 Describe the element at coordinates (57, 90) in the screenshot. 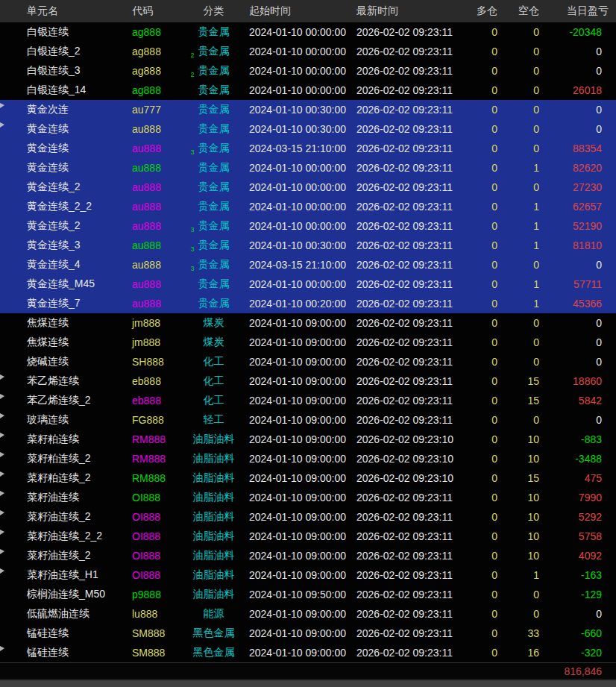

I see `unit-name-cell: 白银连续_14` at that location.